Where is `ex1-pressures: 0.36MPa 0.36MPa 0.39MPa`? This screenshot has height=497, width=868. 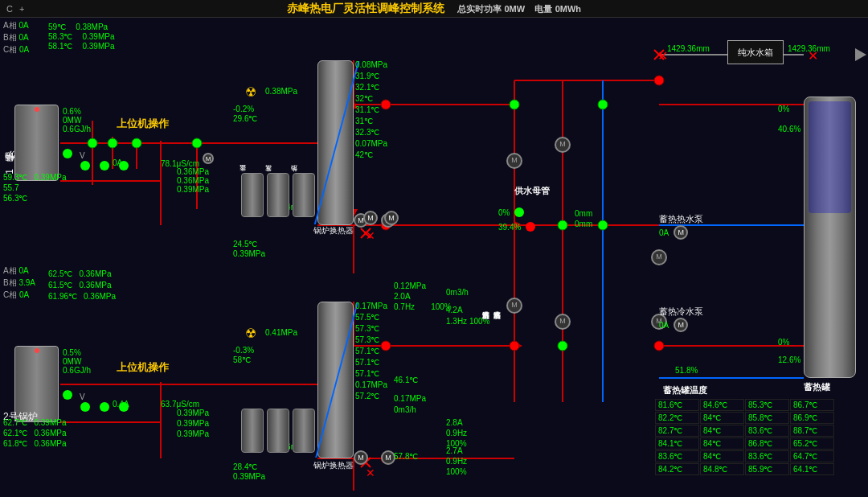
ex1-pressures: 0.36MPa 0.36MPa 0.39MPa is located at coordinates (193, 180).